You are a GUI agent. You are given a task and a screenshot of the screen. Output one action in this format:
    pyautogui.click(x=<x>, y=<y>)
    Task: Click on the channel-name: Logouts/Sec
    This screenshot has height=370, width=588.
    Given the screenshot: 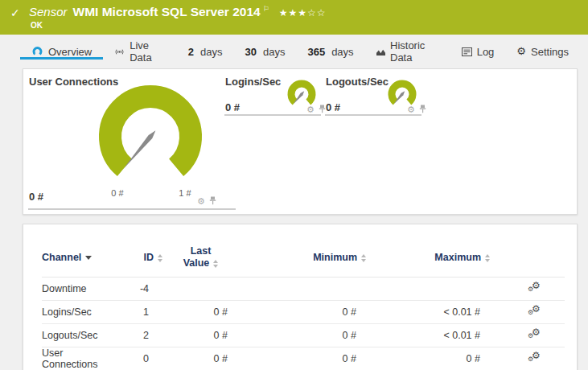 What is the action you would take?
    pyautogui.click(x=80, y=335)
    